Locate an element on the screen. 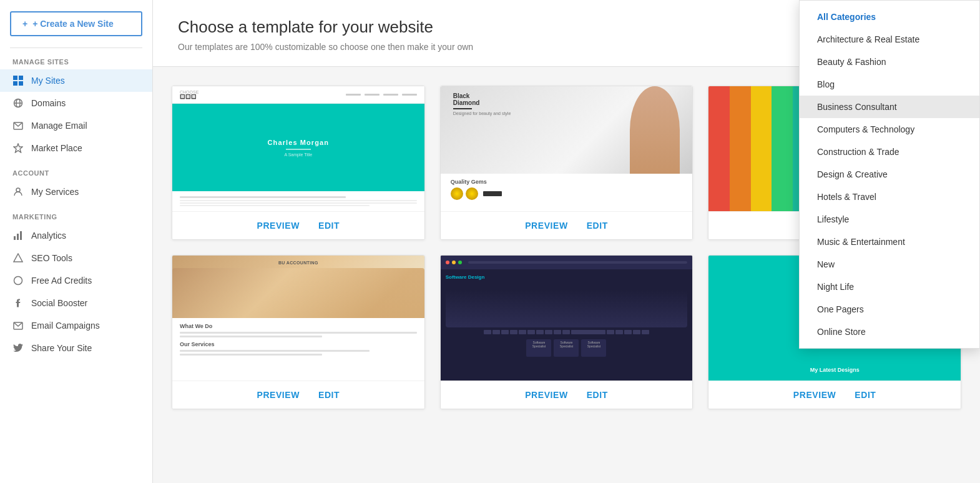  category-item-architecture: Architecture & Real Estate is located at coordinates (889, 39).